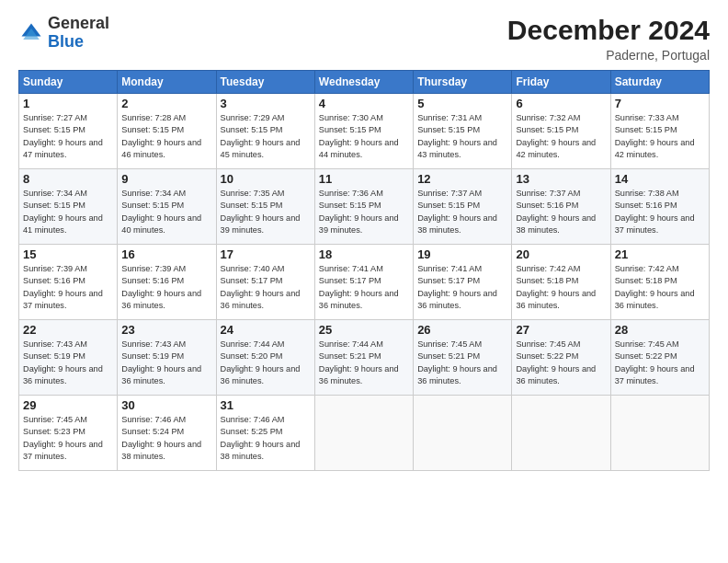  What do you see at coordinates (462, 103) in the screenshot?
I see `day-number: 5` at bounding box center [462, 103].